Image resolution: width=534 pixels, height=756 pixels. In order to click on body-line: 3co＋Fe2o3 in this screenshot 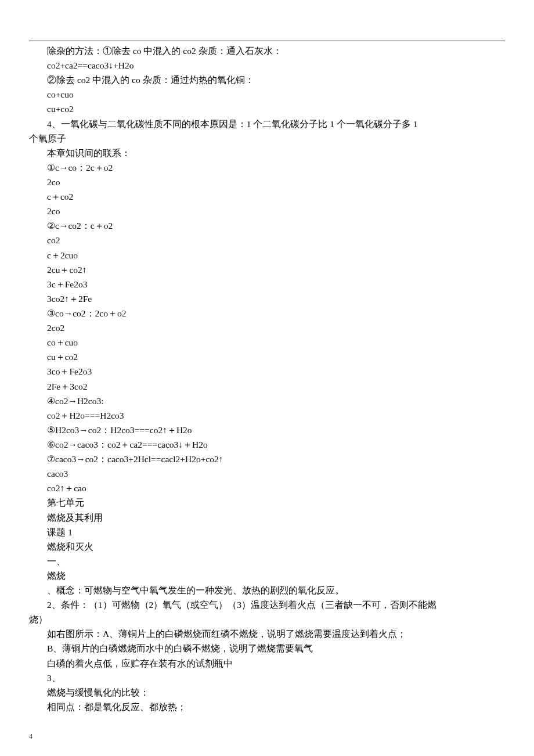, I will do `click(267, 372)`.